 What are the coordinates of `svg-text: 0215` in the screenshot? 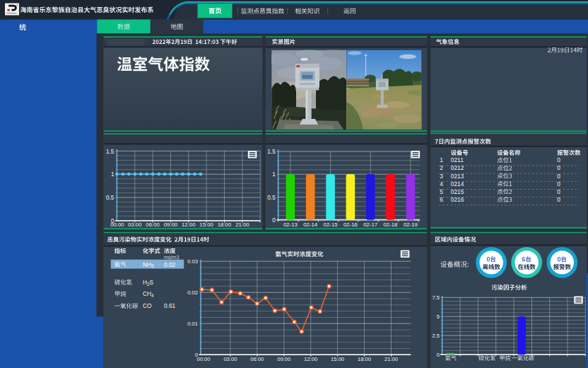 It's located at (458, 192).